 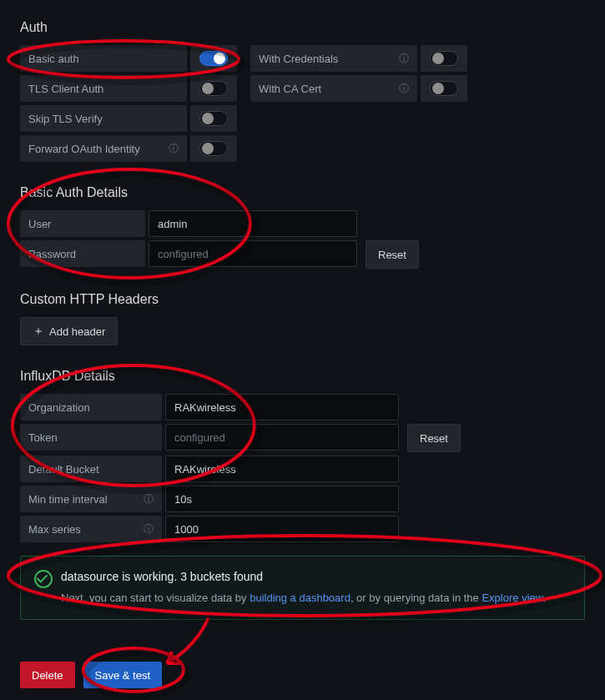 What do you see at coordinates (214, 88) in the screenshot?
I see `tls-client-auth-toggle` at bounding box center [214, 88].